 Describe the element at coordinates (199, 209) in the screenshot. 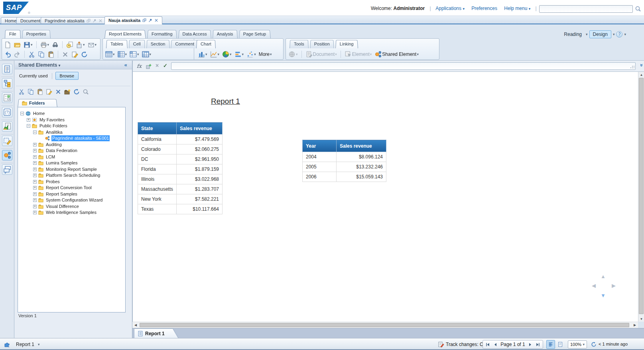

I see `table-cell: $10.117.664` at that location.